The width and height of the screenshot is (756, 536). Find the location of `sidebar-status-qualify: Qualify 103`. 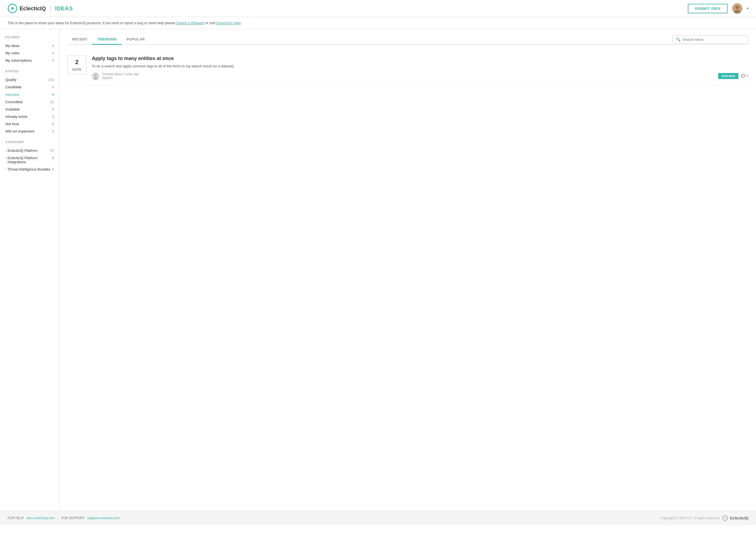

sidebar-status-qualify: Qualify 103 is located at coordinates (30, 80).